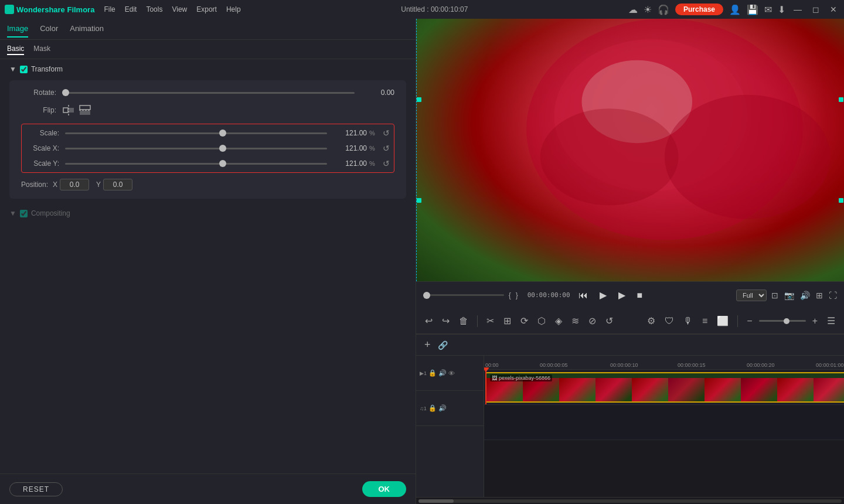  What do you see at coordinates (486, 370) in the screenshot?
I see `playhead-handle` at bounding box center [486, 370].